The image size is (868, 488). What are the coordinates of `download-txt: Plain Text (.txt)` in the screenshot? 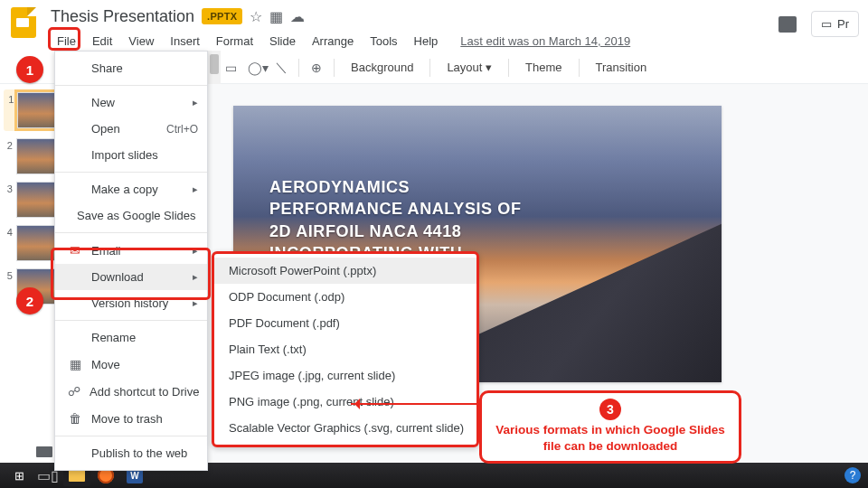 It's located at (345, 349).